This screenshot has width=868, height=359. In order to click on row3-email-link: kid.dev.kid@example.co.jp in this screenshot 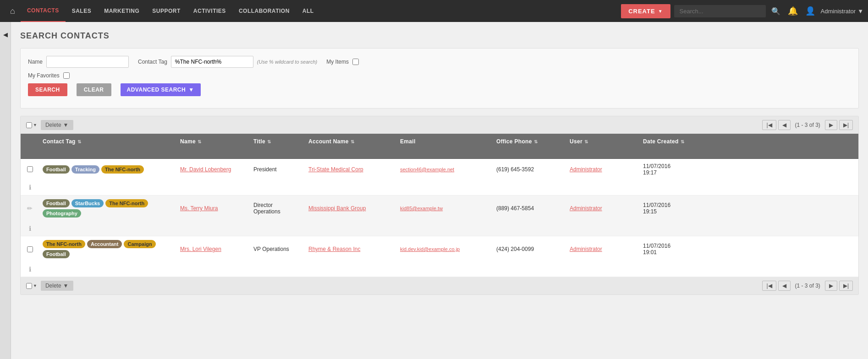, I will do `click(430, 249)`.